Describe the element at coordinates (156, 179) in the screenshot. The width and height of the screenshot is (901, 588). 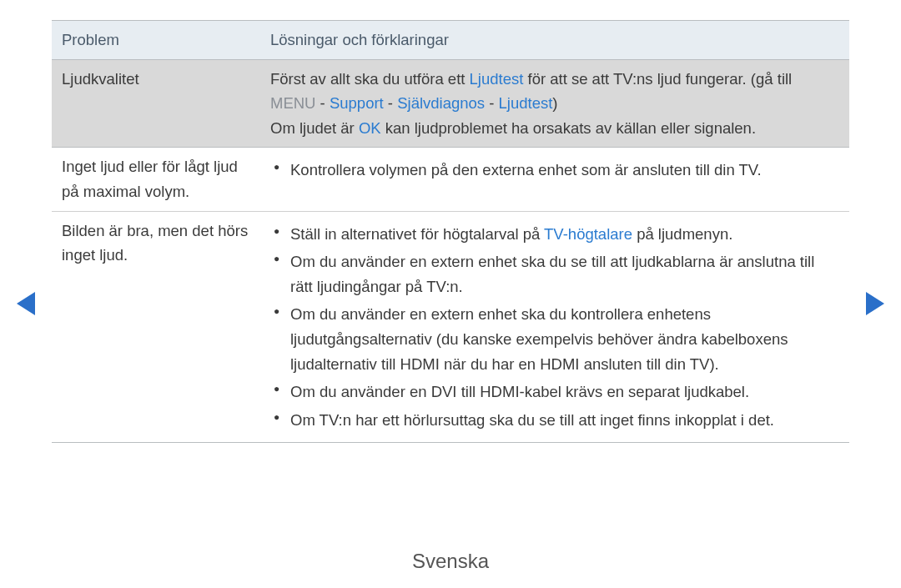
I see `problem-cell: Inget ljud eller för lågt ljud på maxima…` at that location.